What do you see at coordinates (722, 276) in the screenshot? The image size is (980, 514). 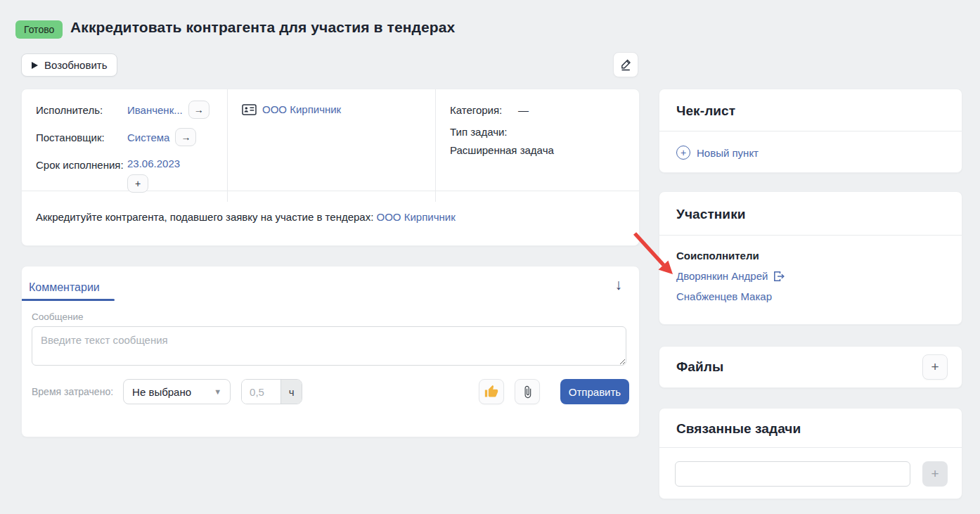 I see `participant-link: Дворянкин Андрей` at bounding box center [722, 276].